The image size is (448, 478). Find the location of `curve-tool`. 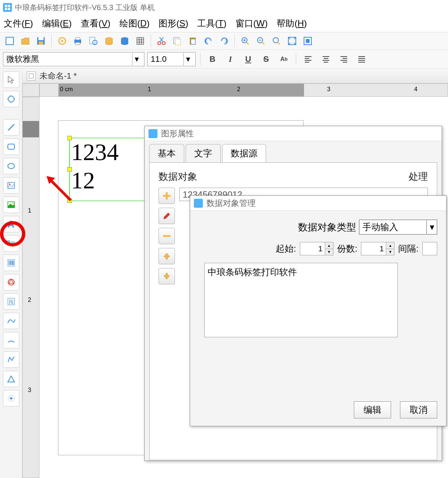

curve-tool is located at coordinates (11, 321).